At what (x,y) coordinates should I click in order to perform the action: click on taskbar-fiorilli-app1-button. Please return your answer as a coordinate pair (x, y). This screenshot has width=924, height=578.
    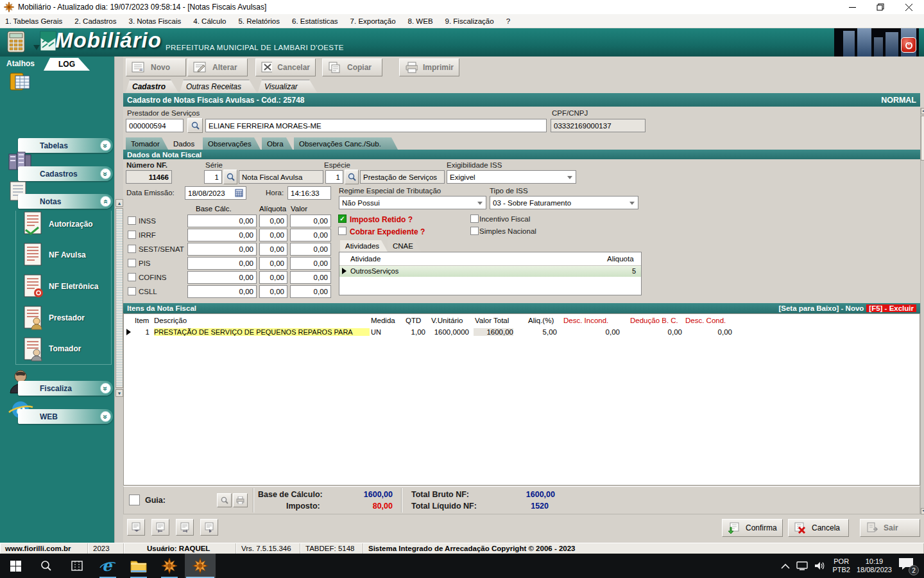
    Looking at the image, I should click on (169, 566).